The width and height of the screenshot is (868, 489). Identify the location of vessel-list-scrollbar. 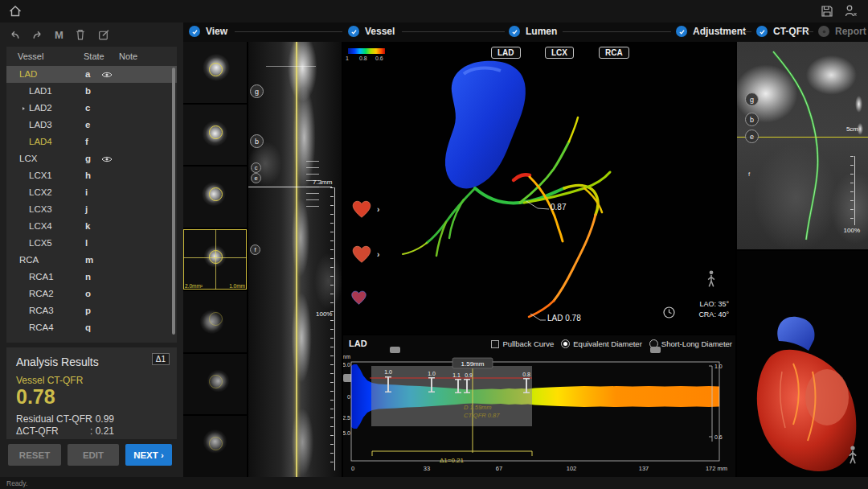
(174, 201).